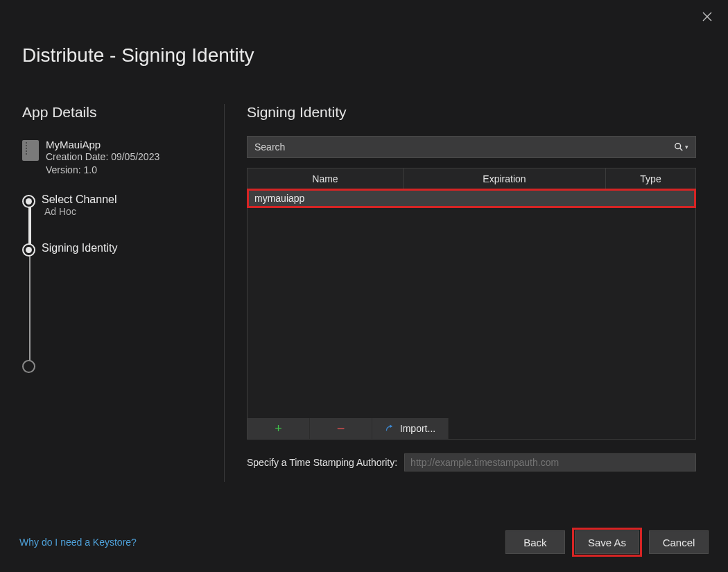 The image size is (728, 572). I want to click on app-summary: MyMauiApp Creation Date: 09/05/2023 Vers…, so click(122, 158).